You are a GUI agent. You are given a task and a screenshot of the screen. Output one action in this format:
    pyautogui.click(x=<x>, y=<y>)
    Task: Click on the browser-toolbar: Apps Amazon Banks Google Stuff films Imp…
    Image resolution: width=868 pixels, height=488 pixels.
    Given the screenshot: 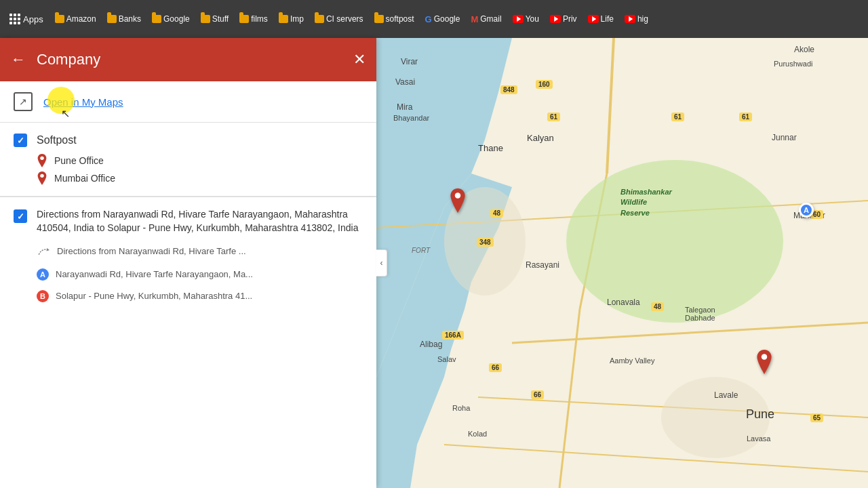 What is the action you would take?
    pyautogui.click(x=434, y=19)
    